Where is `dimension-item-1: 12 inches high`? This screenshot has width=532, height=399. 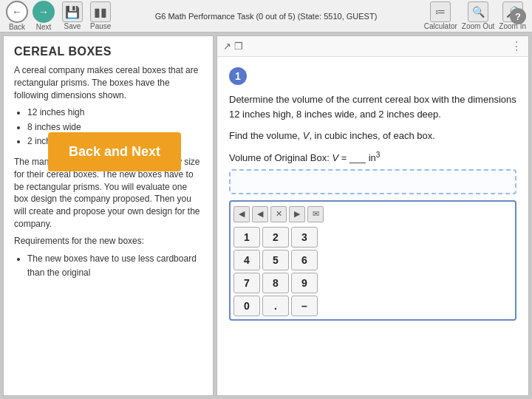 dimension-item-1: 12 inches high is located at coordinates (115, 112).